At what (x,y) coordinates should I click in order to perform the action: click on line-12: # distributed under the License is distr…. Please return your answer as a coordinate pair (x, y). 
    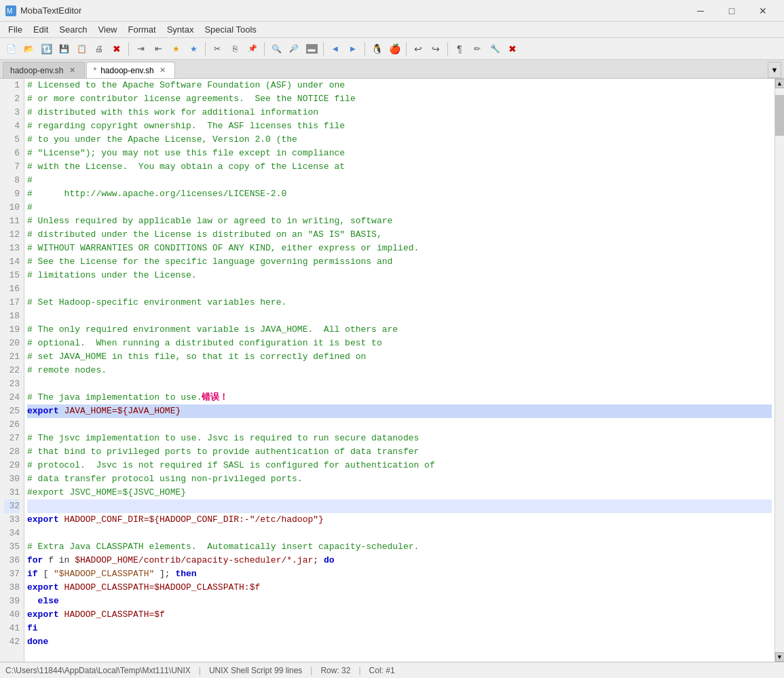
    Looking at the image, I should click on (399, 235).